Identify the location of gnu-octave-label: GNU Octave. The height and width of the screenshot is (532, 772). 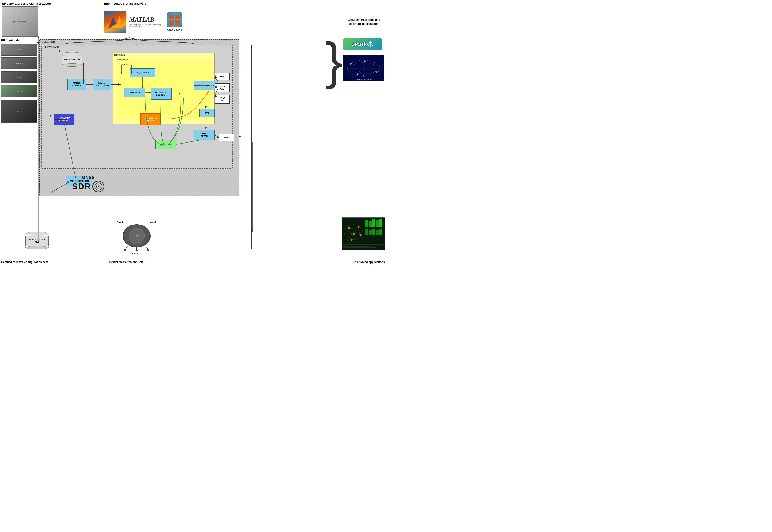
(174, 30).